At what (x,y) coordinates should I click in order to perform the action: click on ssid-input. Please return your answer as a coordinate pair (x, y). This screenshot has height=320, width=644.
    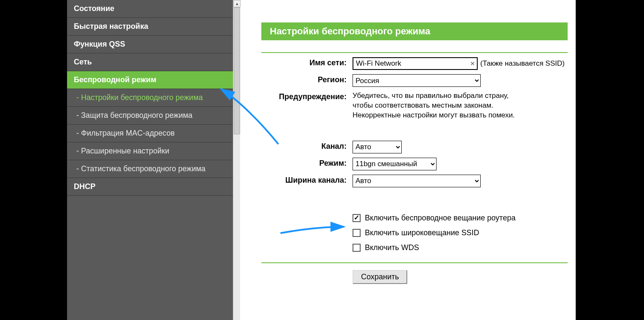
    Looking at the image, I should click on (415, 64).